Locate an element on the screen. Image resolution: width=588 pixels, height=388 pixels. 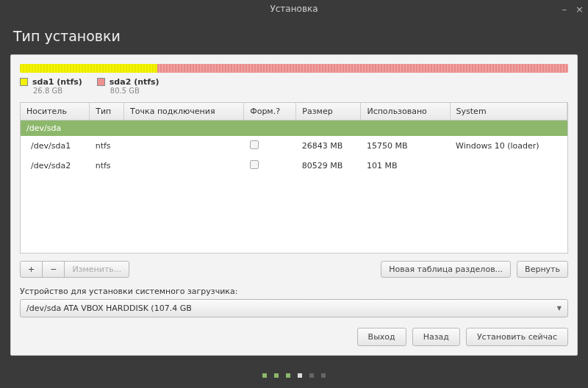
legend-size: 26.8 GB is located at coordinates (57, 91).